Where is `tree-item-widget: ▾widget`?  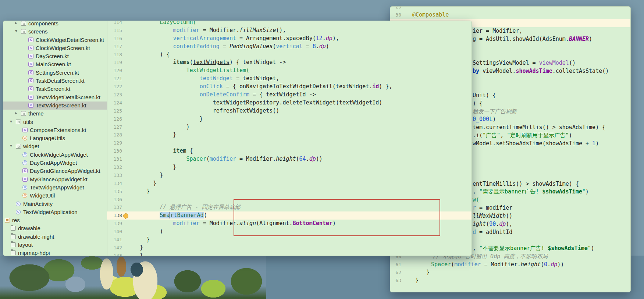
tree-item-widget: ▾widget is located at coordinates (55, 146).